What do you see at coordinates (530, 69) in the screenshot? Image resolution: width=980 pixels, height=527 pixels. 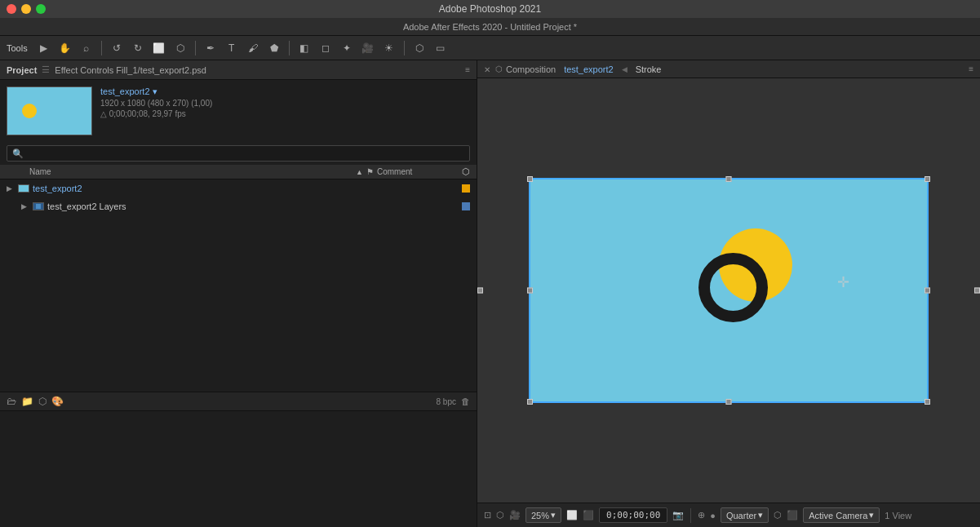 I see `composition-label: Composition` at bounding box center [530, 69].